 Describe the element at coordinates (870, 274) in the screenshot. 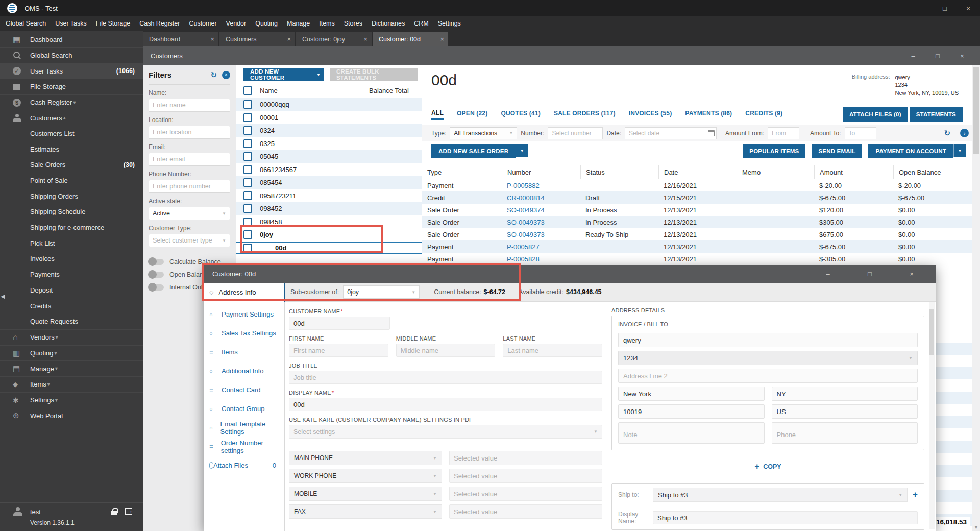

I see `modal-maximize-button: □` at that location.